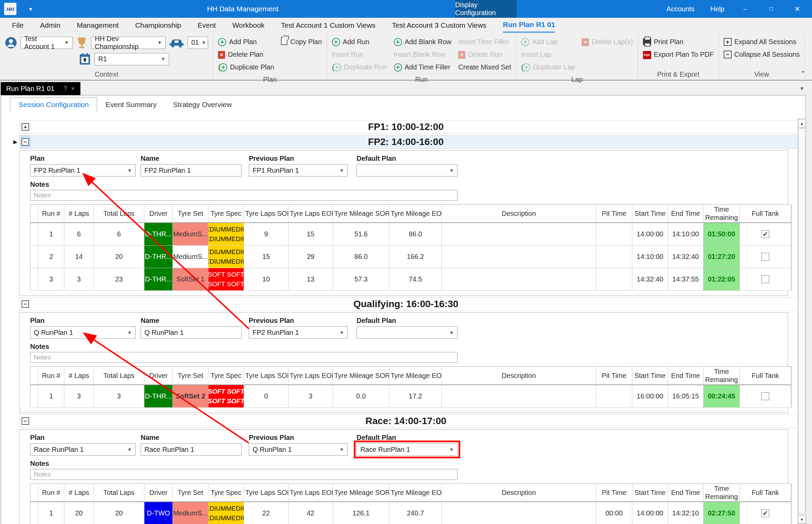 The height and width of the screenshot is (524, 812). Describe the element at coordinates (407, 170) in the screenshot. I see `default-plan-select-fp2: ▼` at that location.